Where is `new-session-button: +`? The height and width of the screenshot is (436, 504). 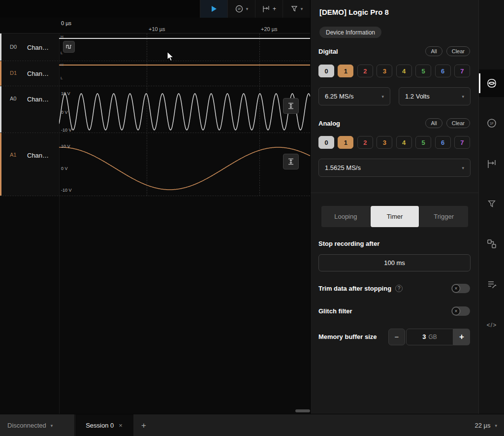 new-session-button: + is located at coordinates (144, 425).